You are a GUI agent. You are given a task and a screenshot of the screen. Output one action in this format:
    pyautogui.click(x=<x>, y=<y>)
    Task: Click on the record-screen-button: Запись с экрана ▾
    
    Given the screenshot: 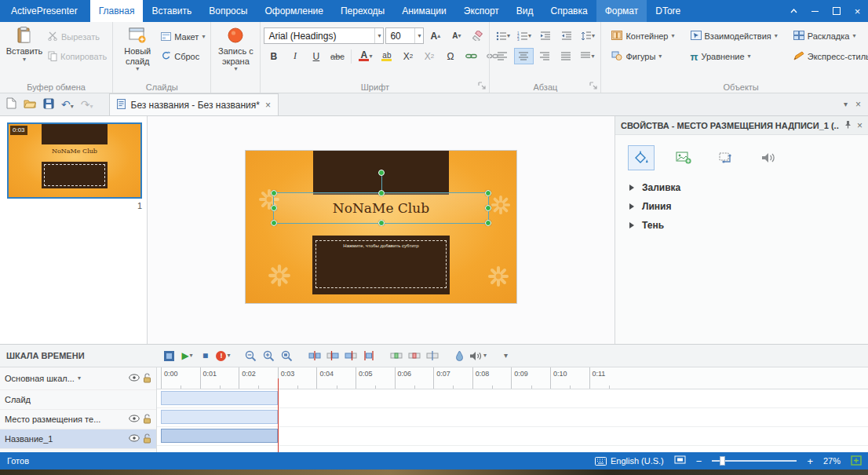 What is the action you would take?
    pyautogui.click(x=235, y=52)
    